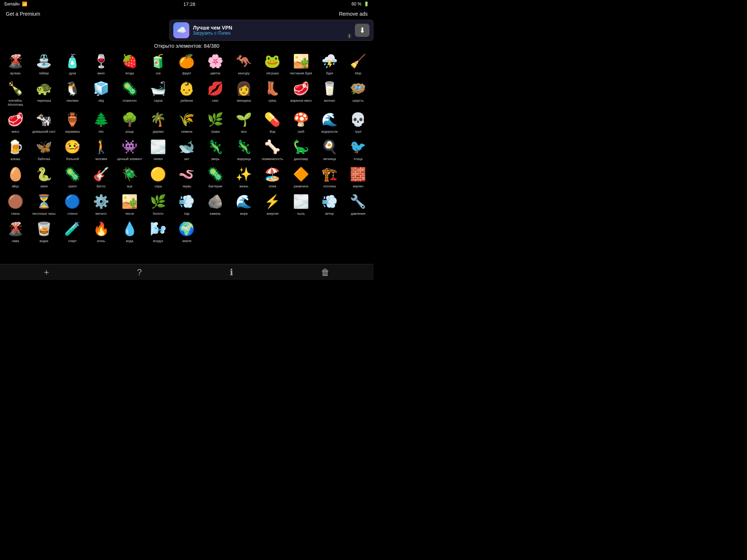  I want to click on grid-item-drunk: 🍺 алкаш, so click(15, 149).